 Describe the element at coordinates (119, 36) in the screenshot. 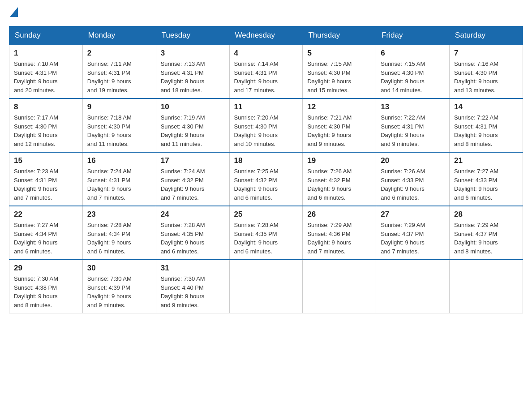

I see `column-header-monday: Monday` at that location.